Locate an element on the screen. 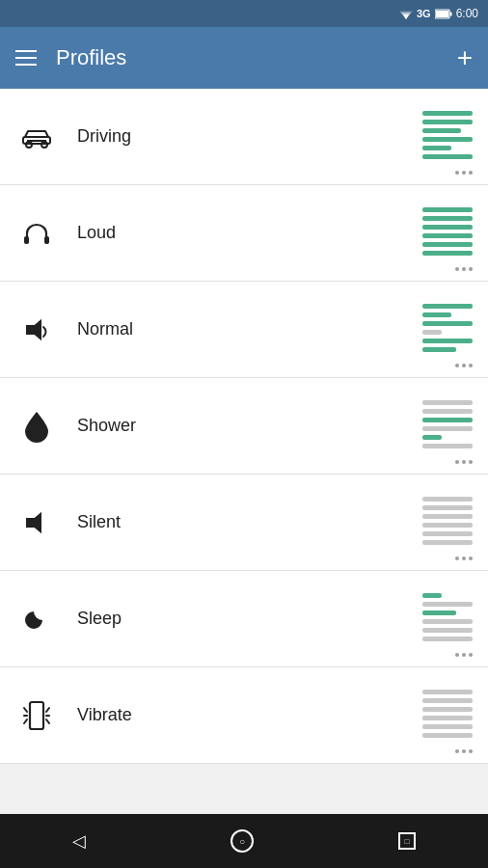 The height and width of the screenshot is (868, 488). profile-bars-silent is located at coordinates (434, 523).